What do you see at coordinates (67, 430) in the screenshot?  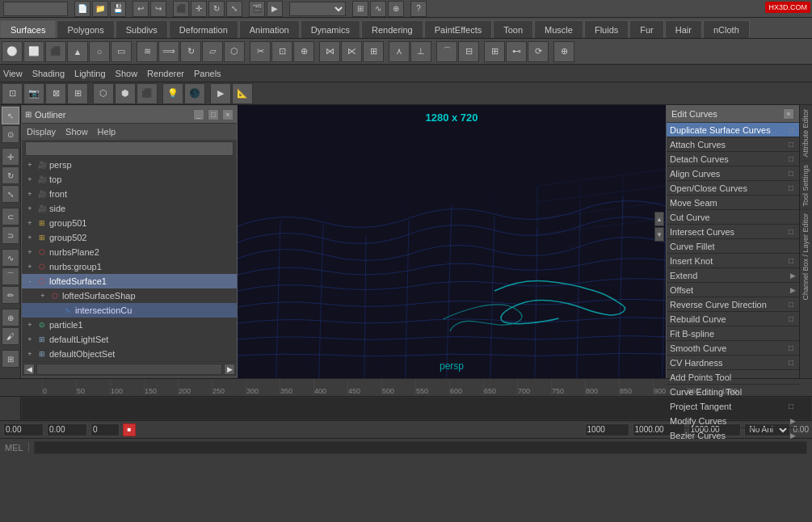 I see `time-value-field: 0.00` at bounding box center [67, 430].